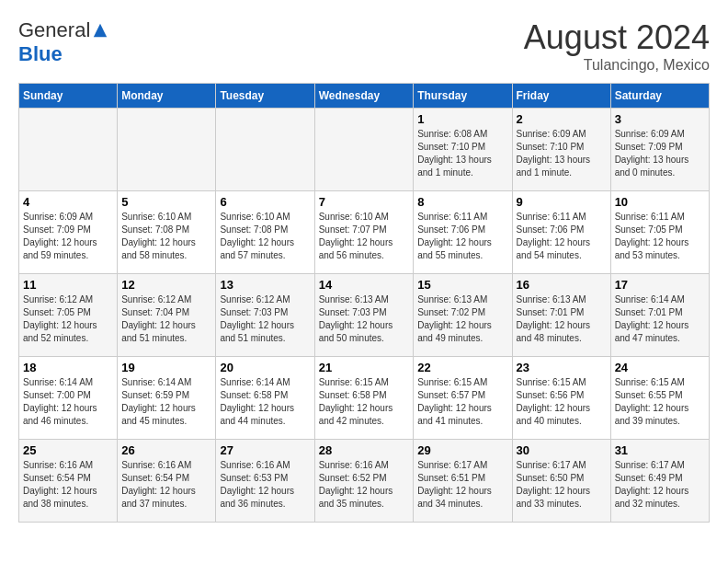 This screenshot has width=728, height=563. Describe the element at coordinates (265, 481) in the screenshot. I see `calendar-day-cell: 27Sunrise: 6:16 AMSunset: 6:53 PMDayligh…` at that location.